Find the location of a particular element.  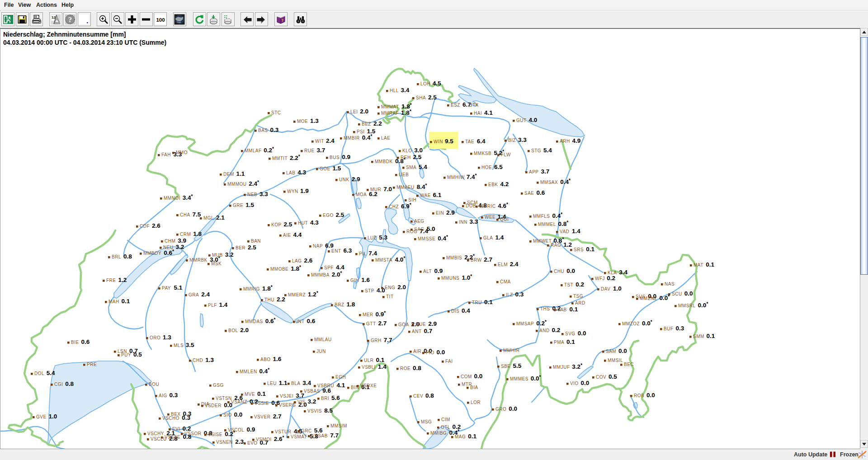

svg-text: MMLEN is located at coordinates (249, 371).